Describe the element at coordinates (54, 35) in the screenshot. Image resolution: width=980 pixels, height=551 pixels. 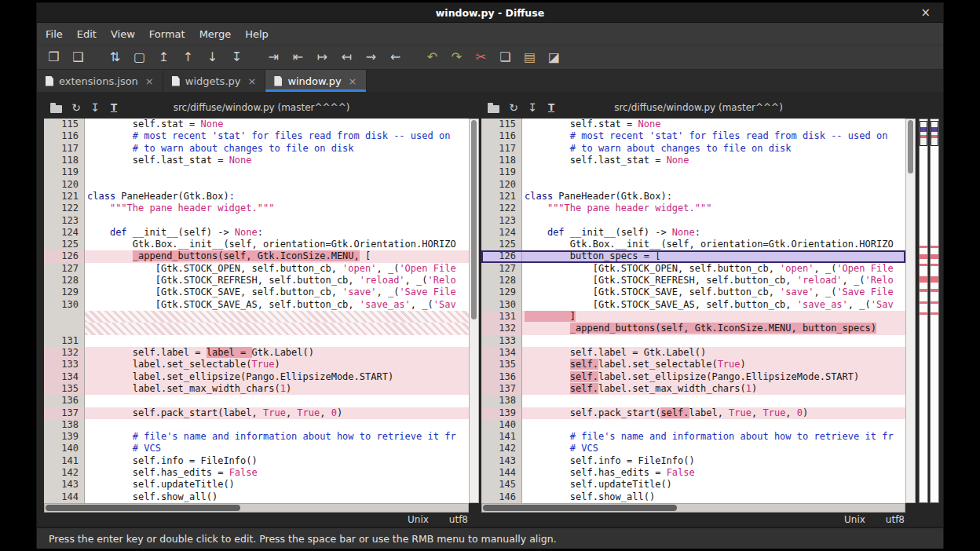
I see `menu-item-file: File` at that location.